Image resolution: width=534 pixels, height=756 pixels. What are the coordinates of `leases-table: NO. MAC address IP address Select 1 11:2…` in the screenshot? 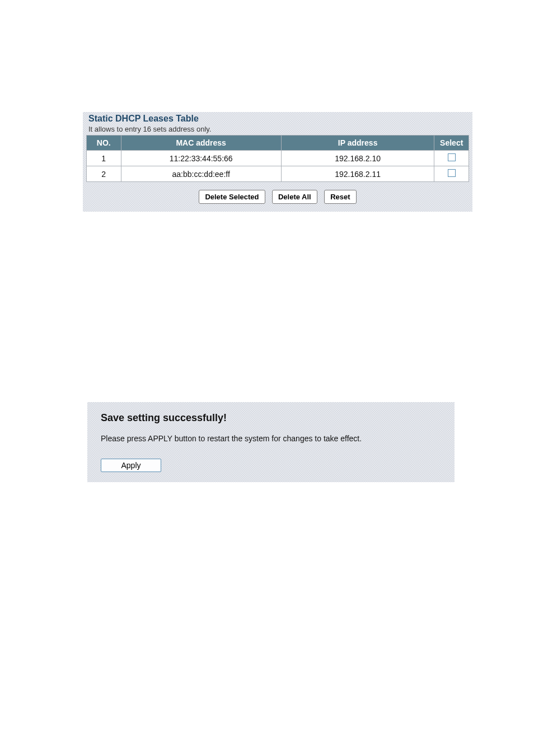 It's located at (278, 158).